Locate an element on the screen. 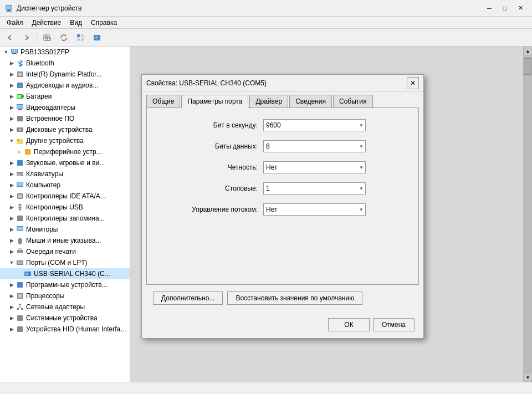 This screenshot has width=532, height=394. tree-item-ide: ▶ Контроллеры IDE ATA/A... is located at coordinates (65, 196).